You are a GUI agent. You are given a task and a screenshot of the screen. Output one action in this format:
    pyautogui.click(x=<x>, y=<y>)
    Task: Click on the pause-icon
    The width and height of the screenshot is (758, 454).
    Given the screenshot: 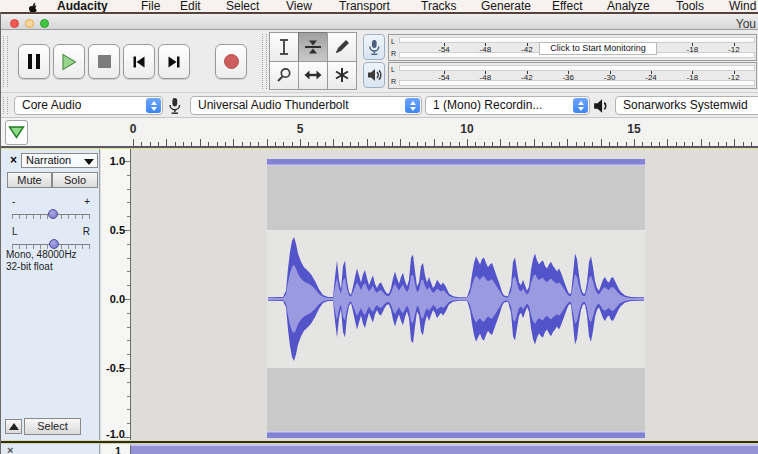 What is the action you would take?
    pyautogui.click(x=34, y=62)
    